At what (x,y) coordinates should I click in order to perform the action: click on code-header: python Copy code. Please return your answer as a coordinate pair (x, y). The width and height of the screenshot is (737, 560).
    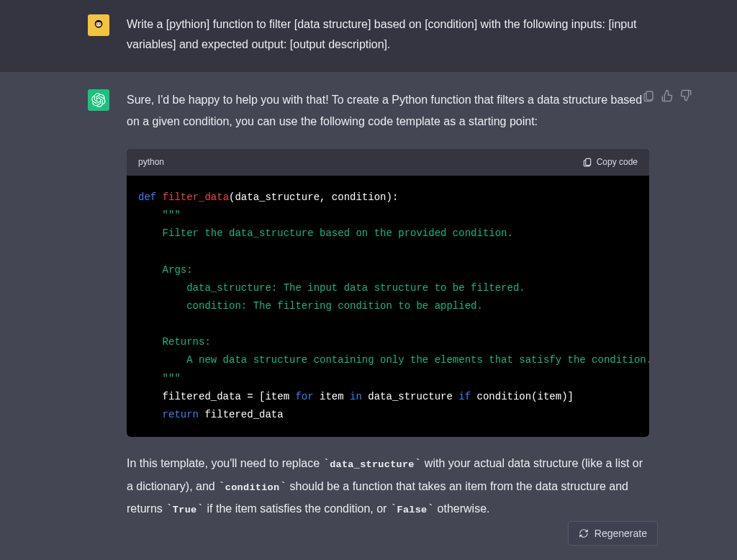
    Looking at the image, I should click on (388, 163).